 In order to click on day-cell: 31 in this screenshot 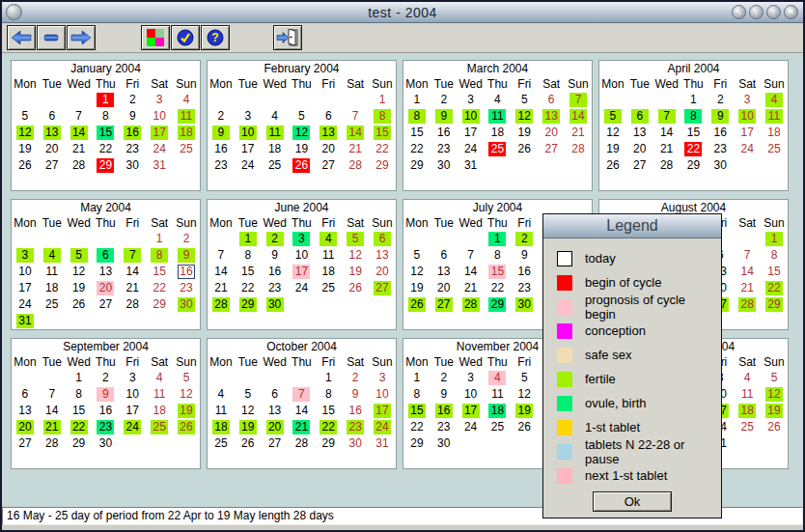, I will do `click(25, 321)`.